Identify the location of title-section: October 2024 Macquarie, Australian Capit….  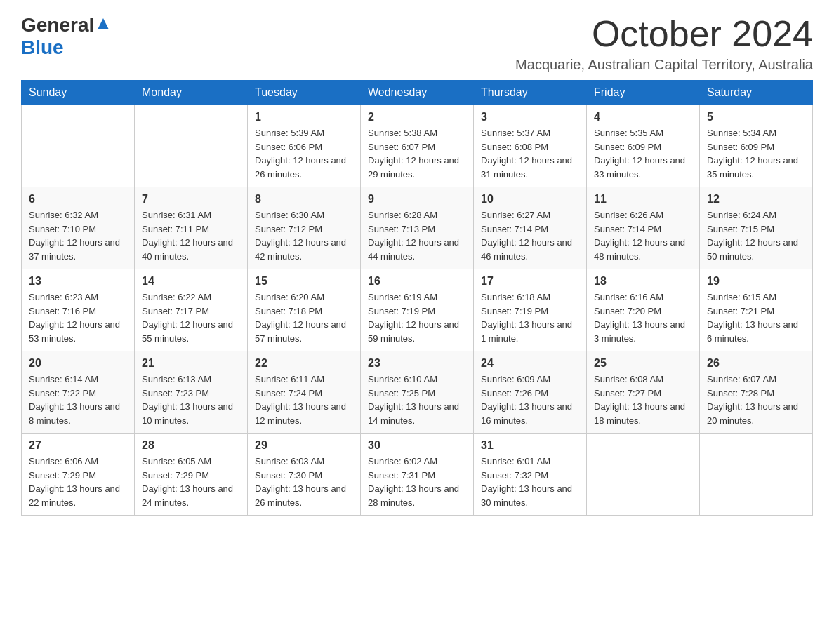
(664, 43).